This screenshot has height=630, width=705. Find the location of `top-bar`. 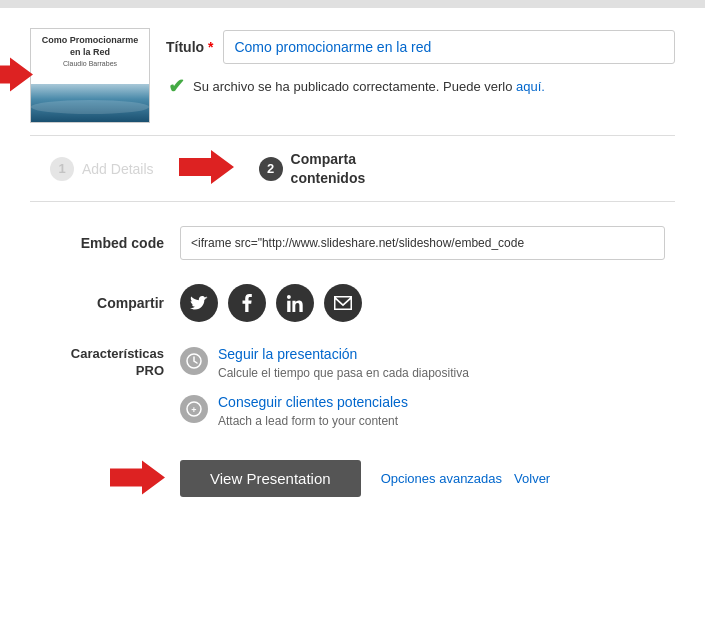

top-bar is located at coordinates (352, 4).